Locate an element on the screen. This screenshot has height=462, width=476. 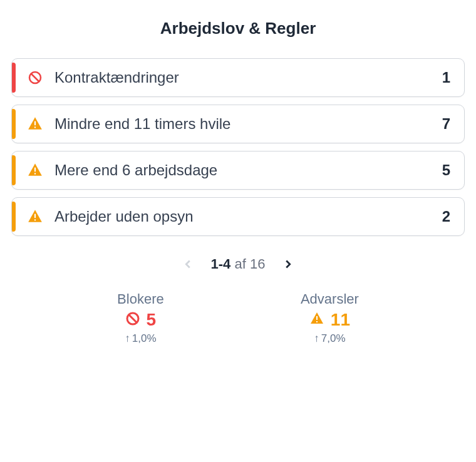
stat-value-row: 5 is located at coordinates (141, 320).